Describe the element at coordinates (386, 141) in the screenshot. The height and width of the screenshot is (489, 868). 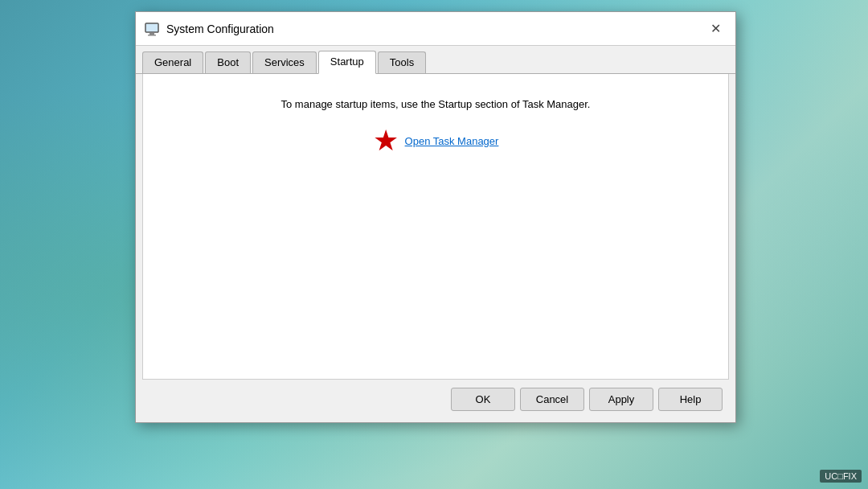
I see `star-icon: ★` at that location.